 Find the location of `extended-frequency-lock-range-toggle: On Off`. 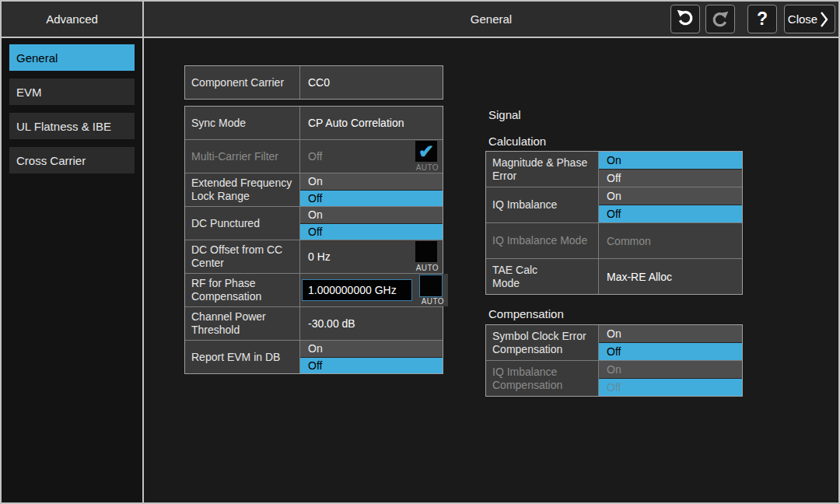

extended-frequency-lock-range-toggle: On Off is located at coordinates (372, 190).